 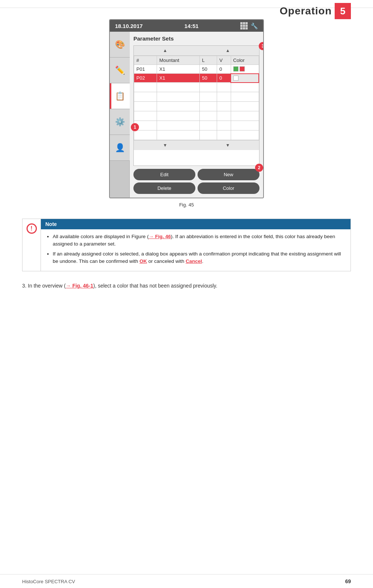 What do you see at coordinates (259, 168) in the screenshot?
I see `callout-badge-2: 2` at bounding box center [259, 168].